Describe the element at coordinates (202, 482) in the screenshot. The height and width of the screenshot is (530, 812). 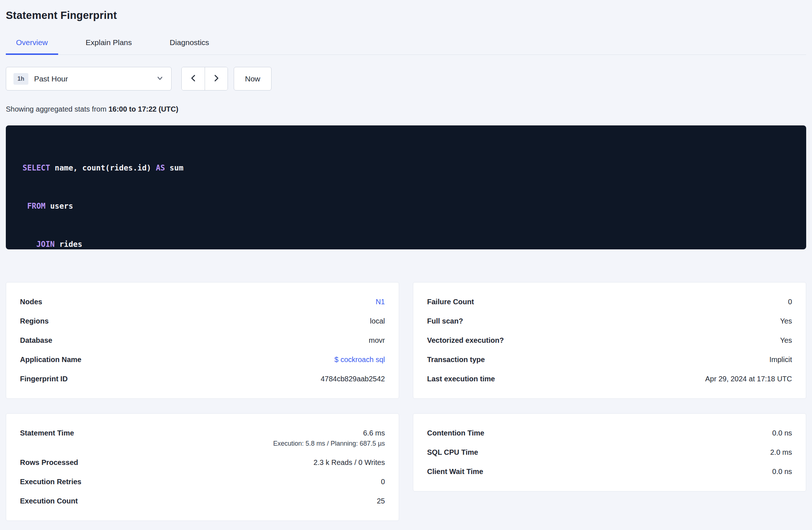
I see `row-execution-retries: Execution Retries 0` at that location.